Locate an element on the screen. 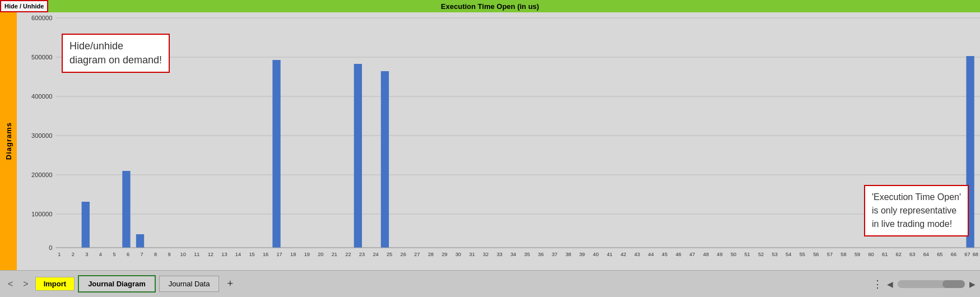 This screenshot has width=980, height=297. svg-text: 500000 is located at coordinates (42, 57).